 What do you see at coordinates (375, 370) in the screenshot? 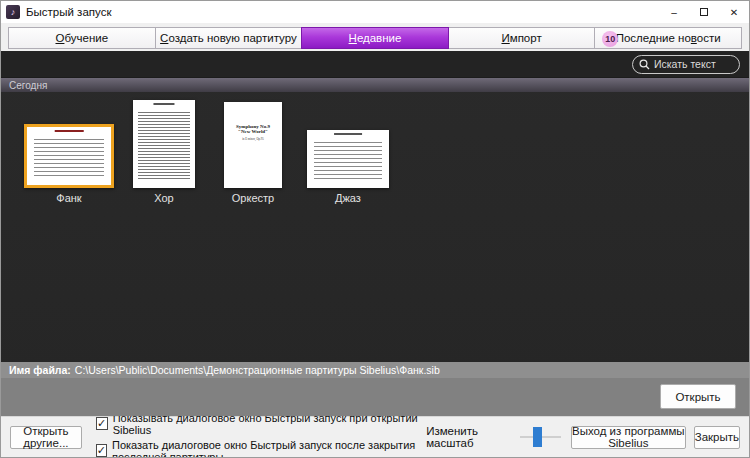
I see `filename-bar: Имя файла: C:\Users\Public\Documents\Дем…` at bounding box center [375, 370].